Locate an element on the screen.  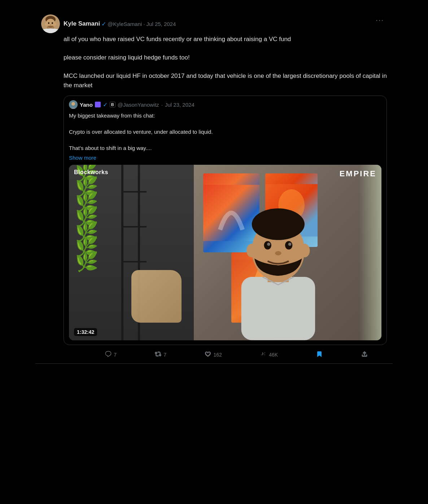
purple-square-badge is located at coordinates (98, 105).